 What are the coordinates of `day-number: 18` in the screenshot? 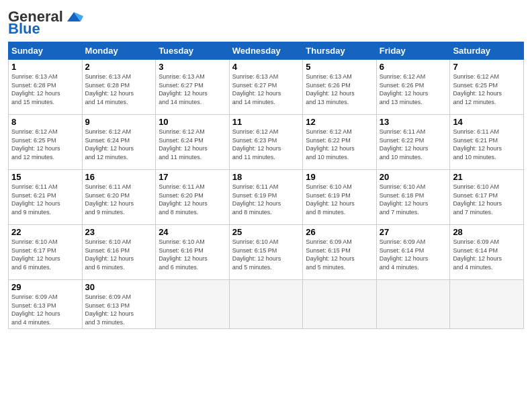 It's located at (266, 177).